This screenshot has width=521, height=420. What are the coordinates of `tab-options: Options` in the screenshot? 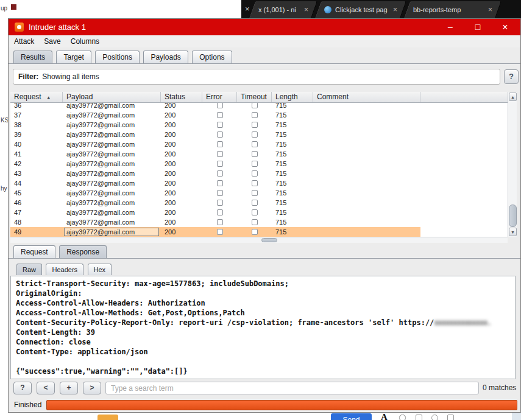 It's located at (212, 57).